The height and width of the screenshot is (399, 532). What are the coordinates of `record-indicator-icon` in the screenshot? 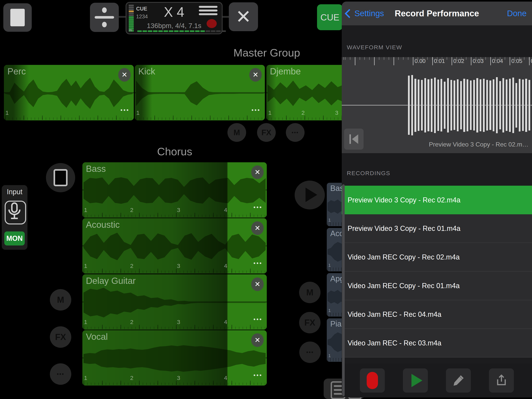 It's located at (212, 24).